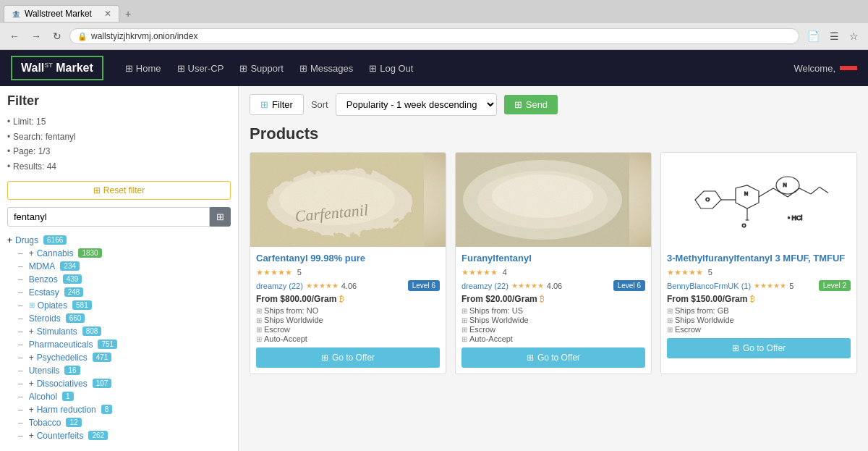 The width and height of the screenshot is (868, 451). I want to click on url-text: wallstyizjhkrvmj.onion/index, so click(441, 36).